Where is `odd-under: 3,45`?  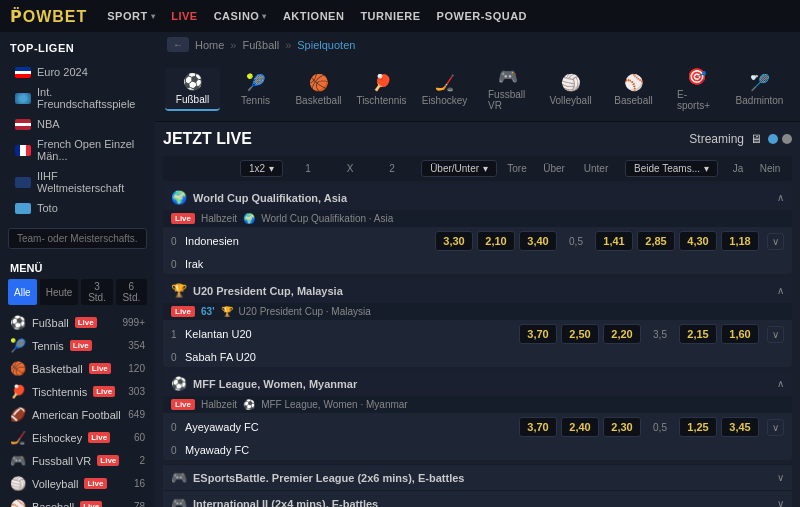
odd-under: 3,45 is located at coordinates (740, 427).